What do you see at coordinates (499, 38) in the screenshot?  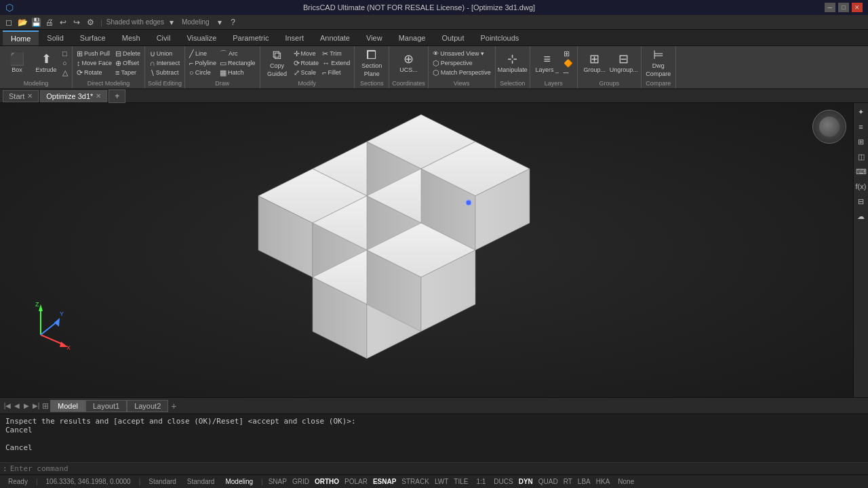 I see `tab-pointclouds: Pointclouds` at bounding box center [499, 38].